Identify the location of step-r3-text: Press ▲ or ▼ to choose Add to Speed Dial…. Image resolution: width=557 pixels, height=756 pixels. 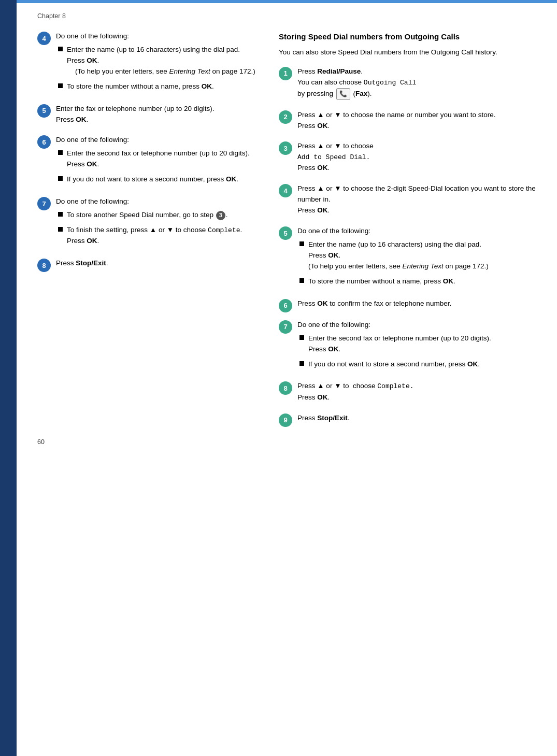
(417, 158).